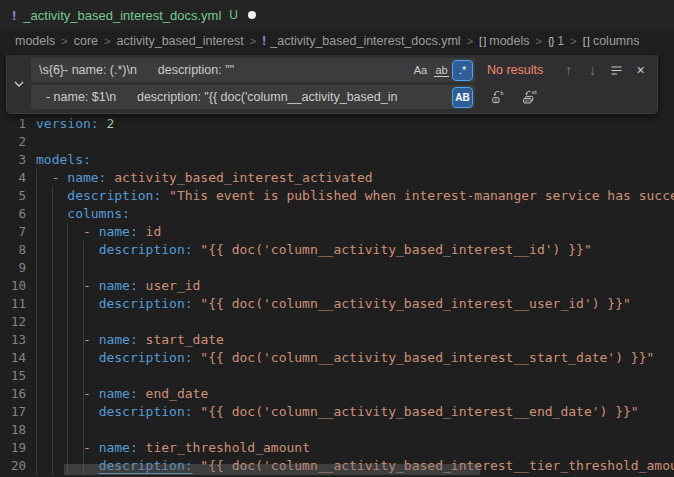 Image resolution: width=674 pixels, height=477 pixels. I want to click on code-line: 2, so click(337, 142).